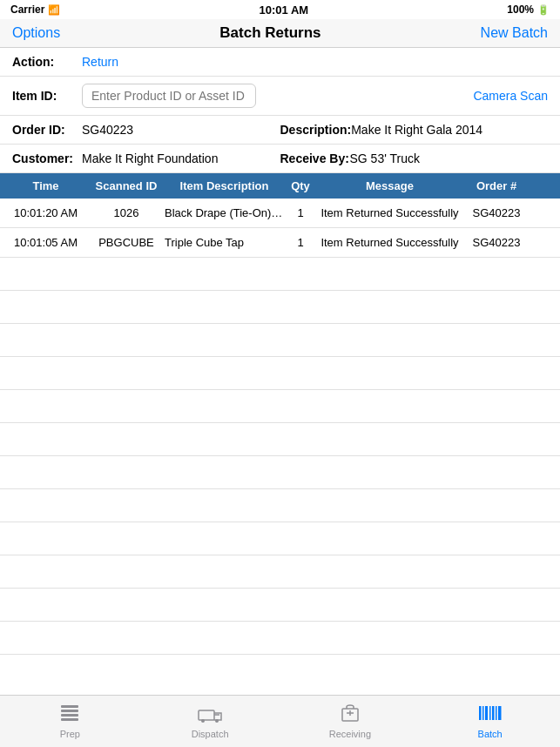 The width and height of the screenshot is (560, 747). What do you see at coordinates (47, 130) in the screenshot?
I see `order-id-label: Order ID:` at bounding box center [47, 130].